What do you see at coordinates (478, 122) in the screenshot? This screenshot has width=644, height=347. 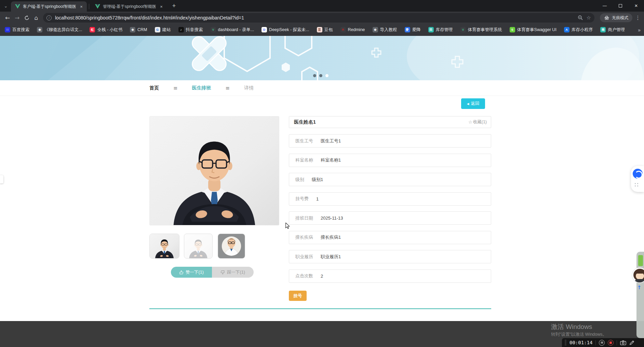 I see `favorite-button: ☆ 收藏(1)` at bounding box center [478, 122].